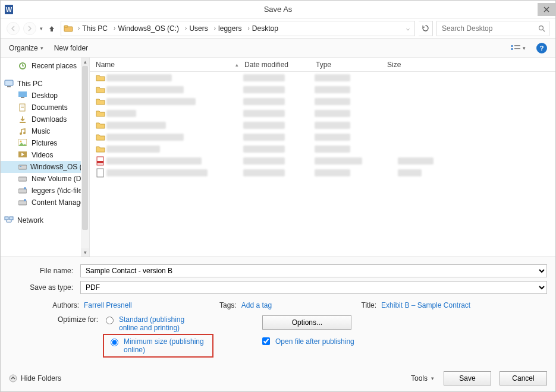  I want to click on cancel-button: Cancel, so click(523, 378).